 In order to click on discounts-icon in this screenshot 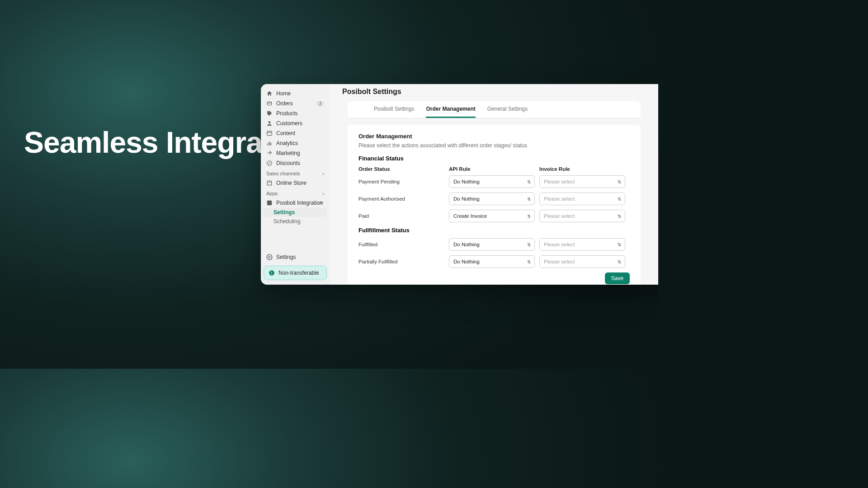, I will do `click(269, 163)`.